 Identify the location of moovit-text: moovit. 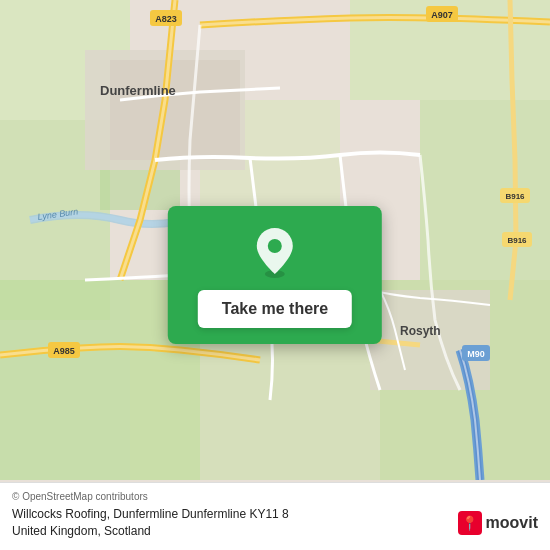
(512, 523).